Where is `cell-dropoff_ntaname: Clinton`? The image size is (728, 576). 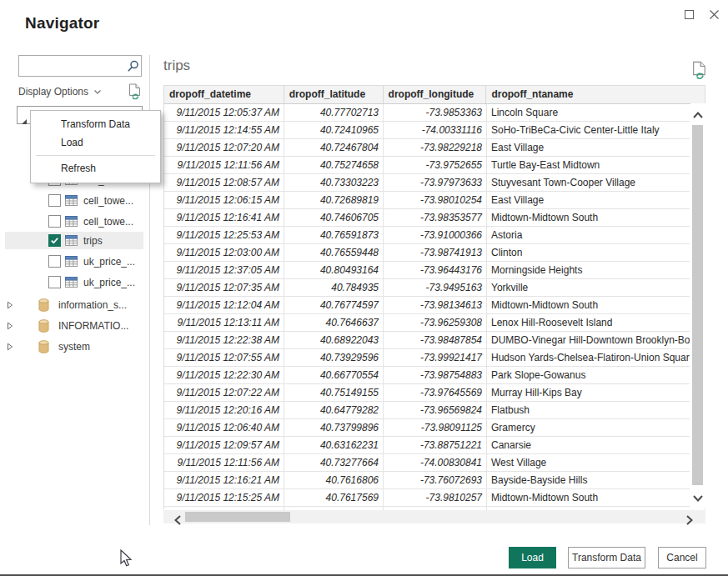 cell-dropoff_ntaname: Clinton is located at coordinates (589, 253).